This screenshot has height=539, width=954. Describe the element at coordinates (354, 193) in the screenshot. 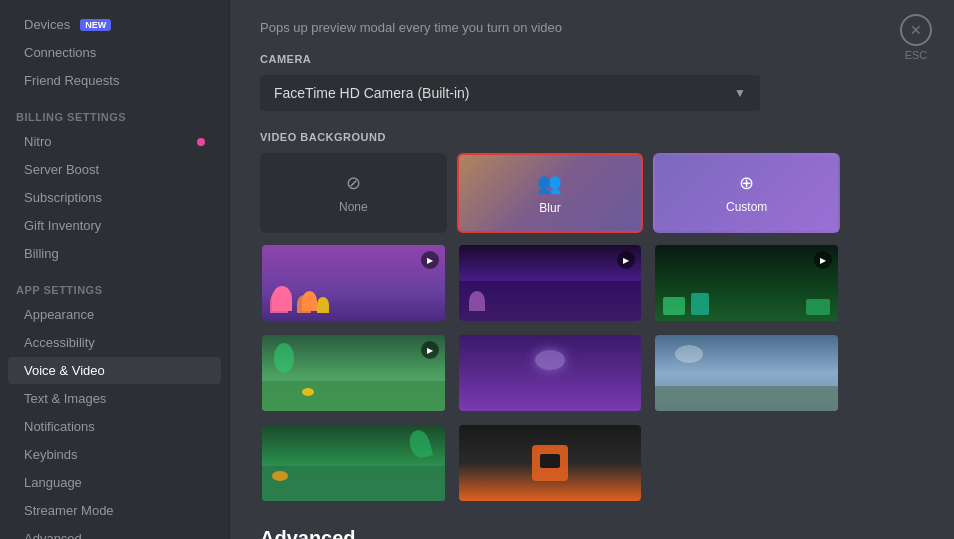

I see `vb-none: ⊘ None` at that location.